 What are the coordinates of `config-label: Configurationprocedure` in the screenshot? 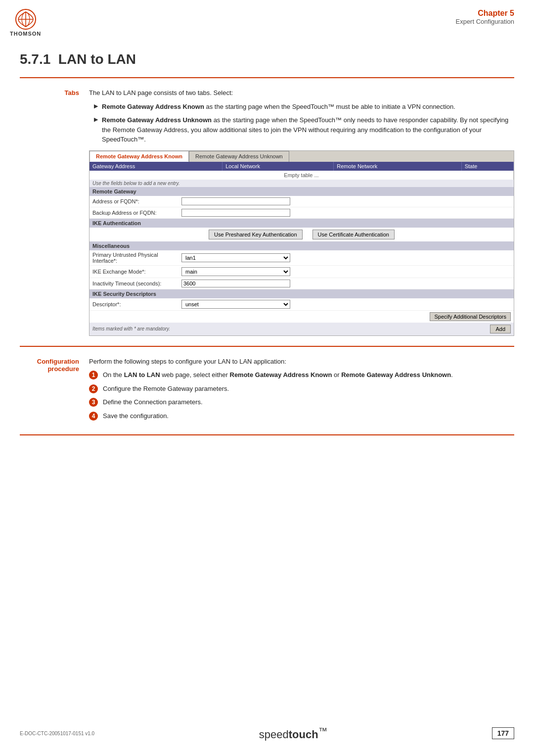 It's located at (54, 391).